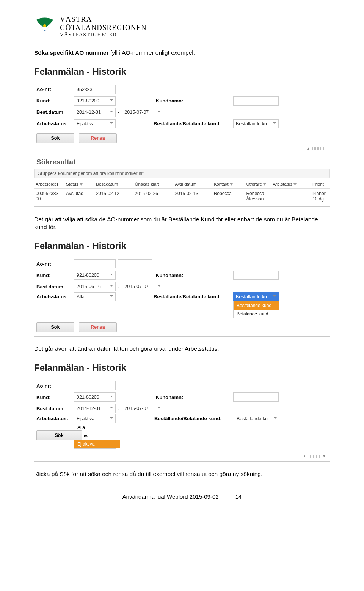 The height and width of the screenshot is (591, 364). Describe the element at coordinates (182, 224) in the screenshot. I see `paragraph-2: Det går att välja att söka de AO-nummer …` at that location.